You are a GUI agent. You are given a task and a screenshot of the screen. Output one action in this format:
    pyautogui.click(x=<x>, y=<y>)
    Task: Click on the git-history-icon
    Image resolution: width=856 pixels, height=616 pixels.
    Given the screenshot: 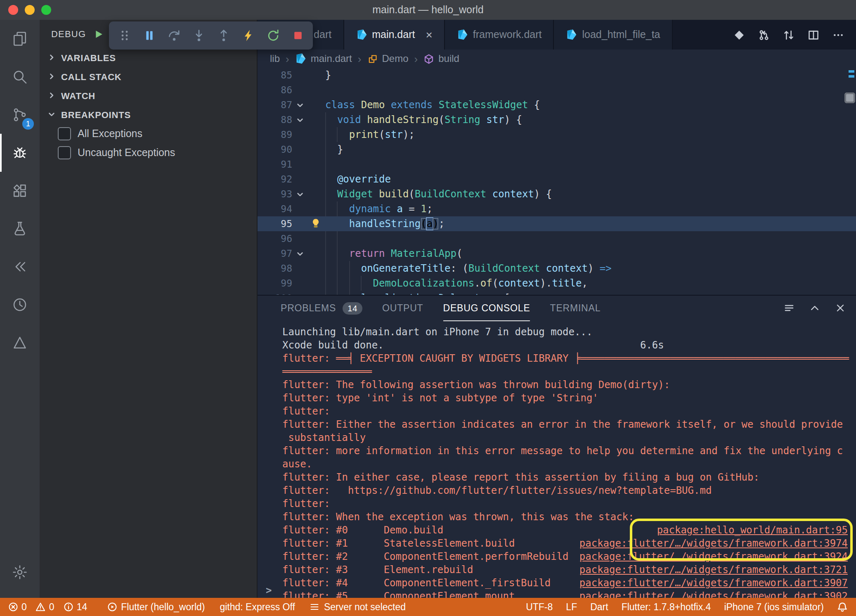 What is the action you would take?
    pyautogui.click(x=20, y=305)
    